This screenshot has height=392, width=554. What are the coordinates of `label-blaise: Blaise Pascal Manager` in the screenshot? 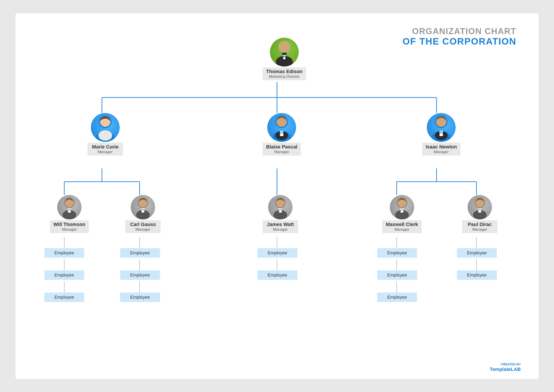 It's located at (282, 149).